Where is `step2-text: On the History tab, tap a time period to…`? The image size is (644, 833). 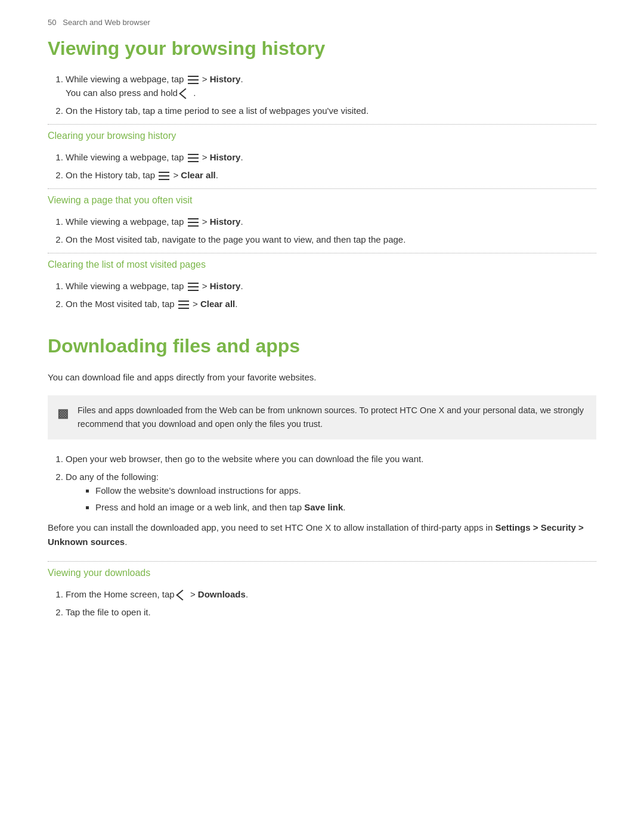
step2-text: On the History tab, tap a time period to… is located at coordinates (217, 111).